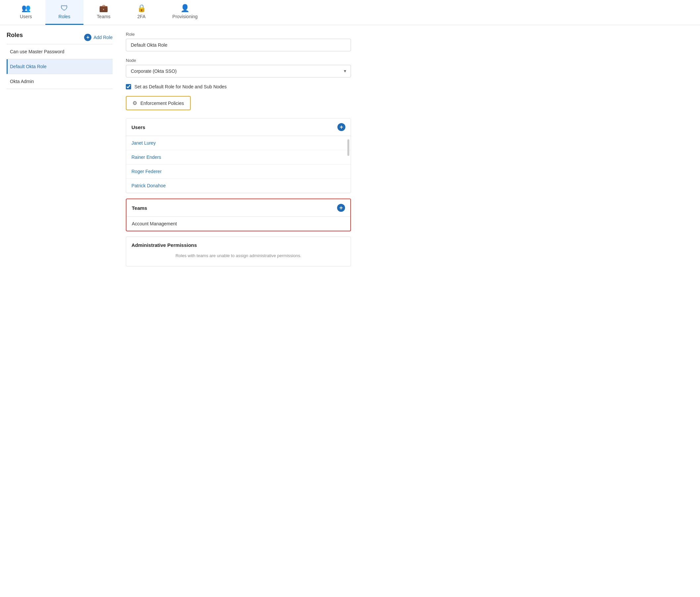 Image resolution: width=700 pixels, height=597 pixels. Describe the element at coordinates (348, 148) in the screenshot. I see `scrollbar` at that location.